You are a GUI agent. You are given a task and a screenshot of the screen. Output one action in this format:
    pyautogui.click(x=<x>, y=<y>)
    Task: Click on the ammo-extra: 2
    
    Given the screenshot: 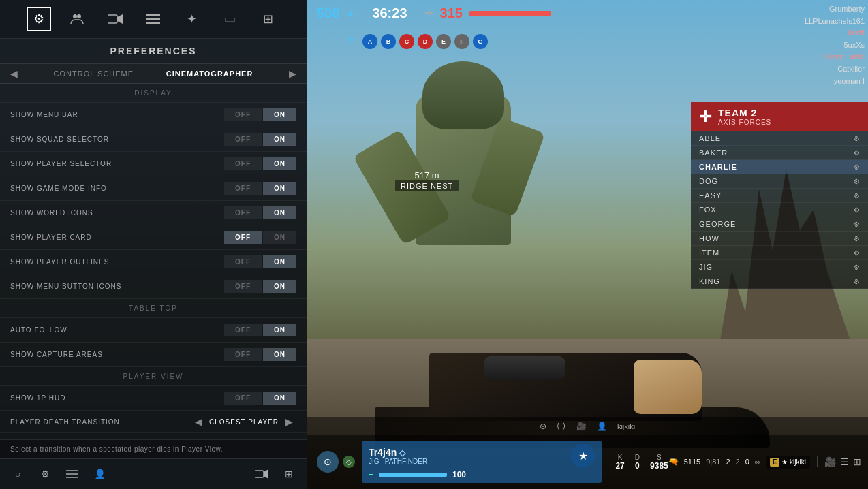 What is the action you would take?
    pyautogui.click(x=738, y=462)
    